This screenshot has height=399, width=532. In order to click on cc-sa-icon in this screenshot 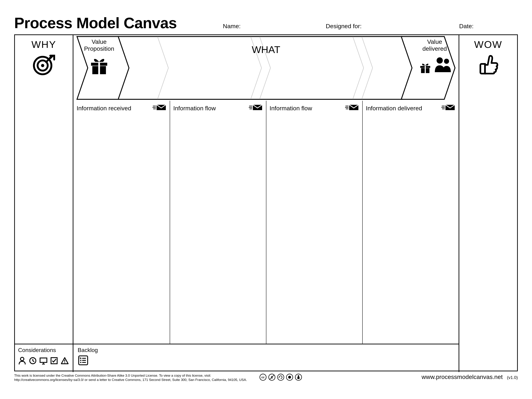, I will do `click(281, 378)`.